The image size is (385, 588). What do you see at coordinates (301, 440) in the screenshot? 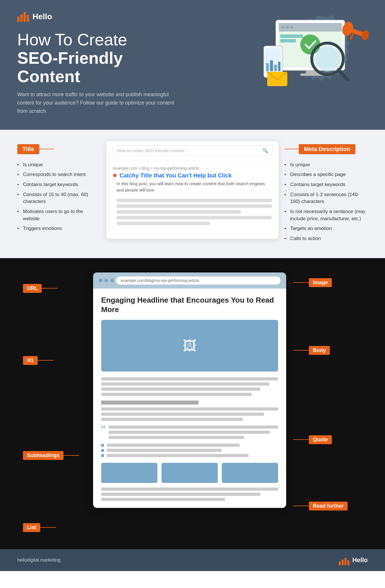
I see `quote-line-h` at bounding box center [301, 440].